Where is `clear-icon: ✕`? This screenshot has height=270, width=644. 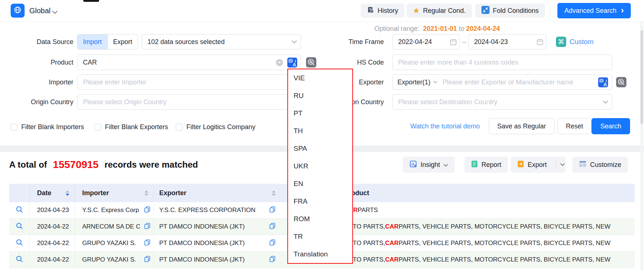 clear-icon: ✕ is located at coordinates (280, 62).